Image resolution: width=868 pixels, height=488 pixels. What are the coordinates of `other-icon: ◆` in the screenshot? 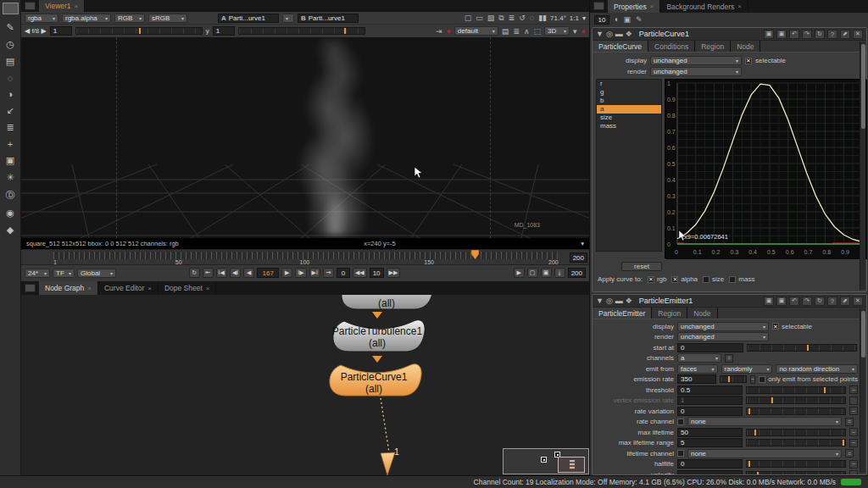 It's located at (10, 230).